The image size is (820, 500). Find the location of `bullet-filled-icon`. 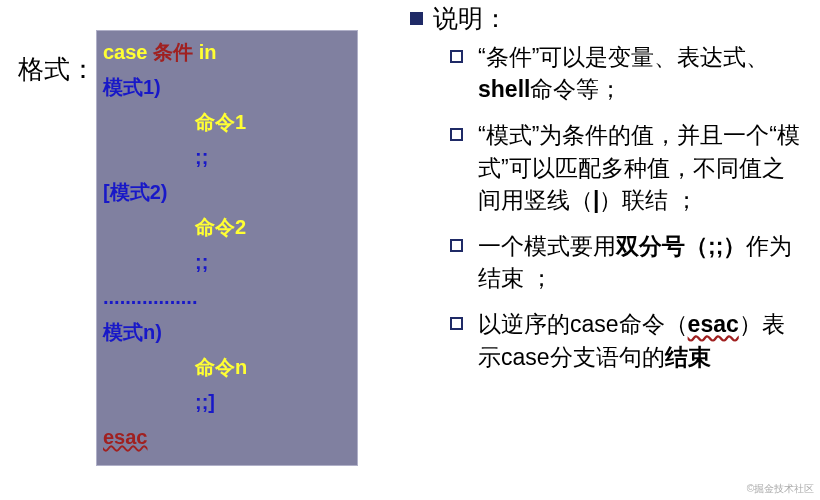

bullet-filled-icon is located at coordinates (416, 18).